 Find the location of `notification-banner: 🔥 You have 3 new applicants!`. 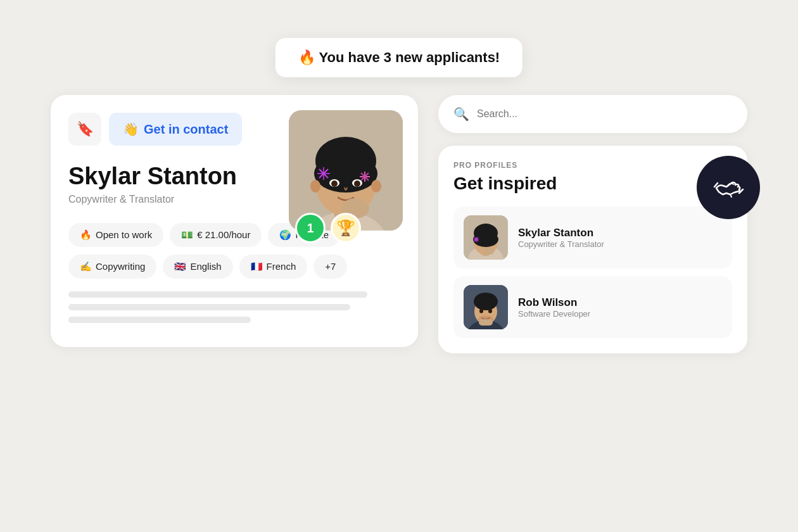

notification-banner: 🔥 You have 3 new applicants! is located at coordinates (399, 58).